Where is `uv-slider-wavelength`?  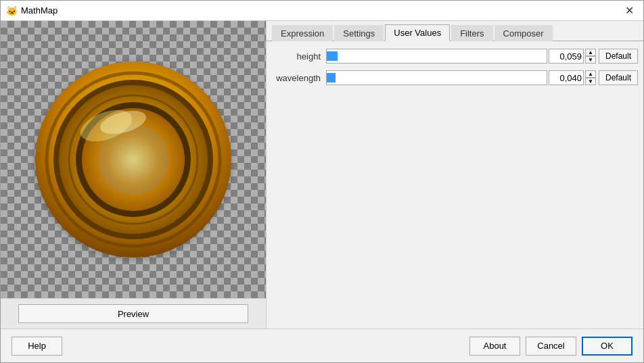 uv-slider-wavelength is located at coordinates (437, 78).